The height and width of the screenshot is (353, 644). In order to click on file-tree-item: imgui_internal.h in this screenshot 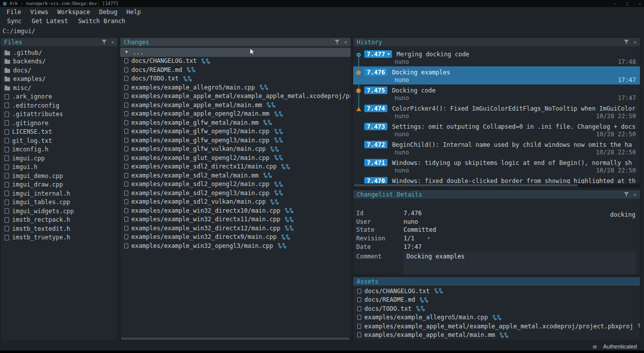, I will do `click(59, 194)`.